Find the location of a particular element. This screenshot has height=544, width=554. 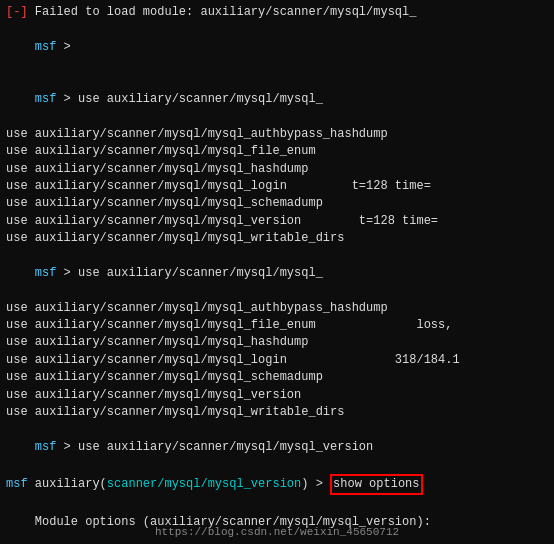

aux-word: auxiliary( is located at coordinates (68, 484).